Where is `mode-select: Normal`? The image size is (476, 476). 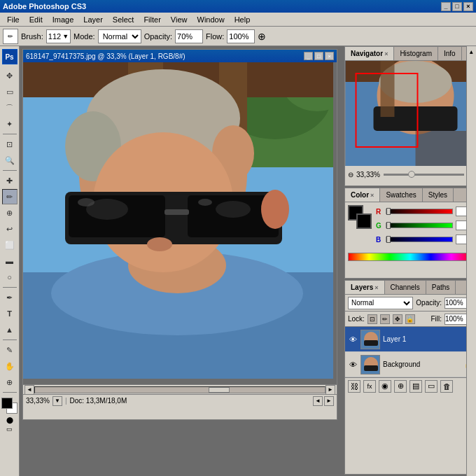 mode-select: Normal is located at coordinates (120, 36).